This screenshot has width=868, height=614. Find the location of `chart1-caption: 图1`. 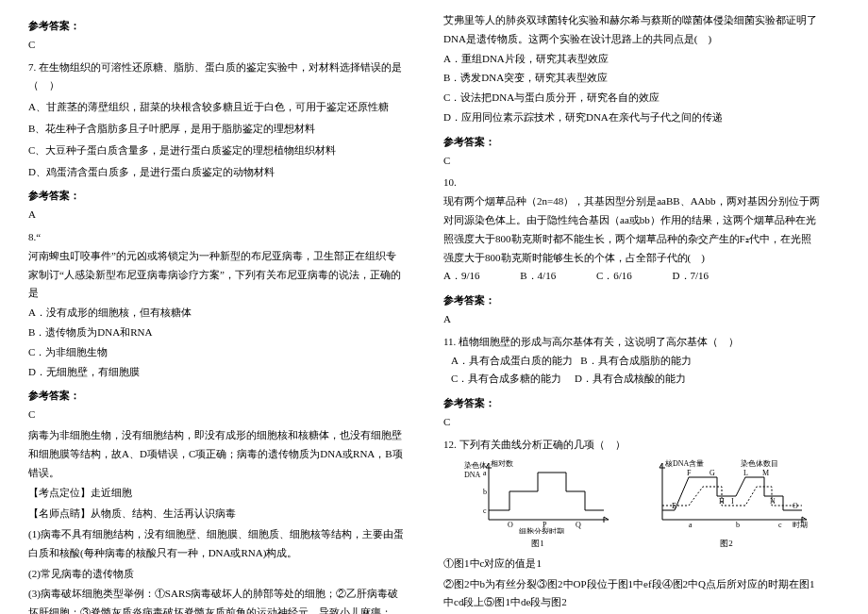

chart1-caption: 图1 is located at coordinates (538, 543).